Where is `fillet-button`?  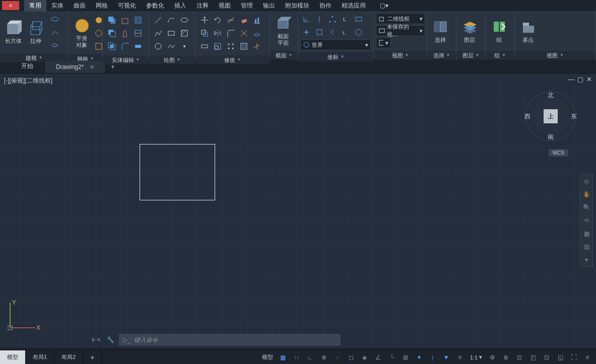
fillet-button is located at coordinates (231, 33).